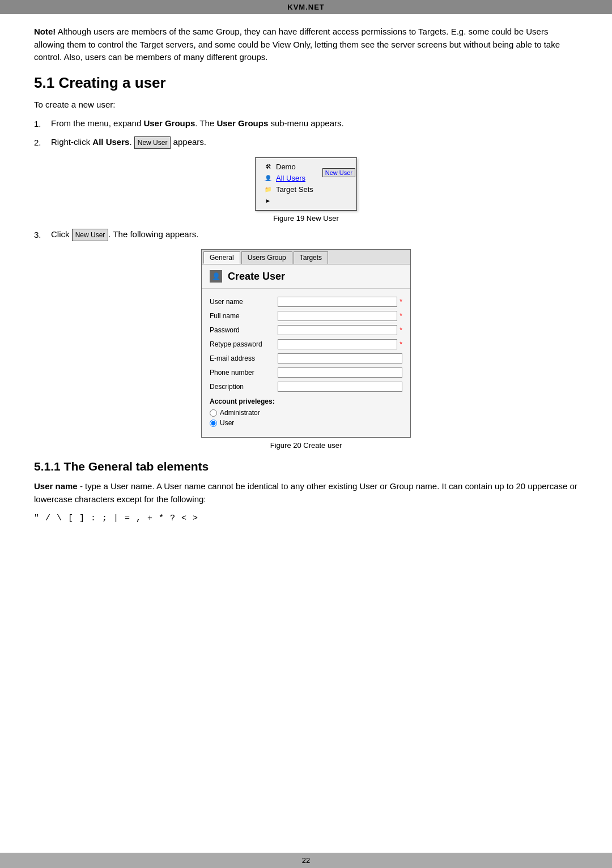 Image resolution: width=612 pixels, height=868 pixels. What do you see at coordinates (306, 493) in the screenshot?
I see `subsection-para1-text: - type a User name. A User name cannot b…` at bounding box center [306, 493].